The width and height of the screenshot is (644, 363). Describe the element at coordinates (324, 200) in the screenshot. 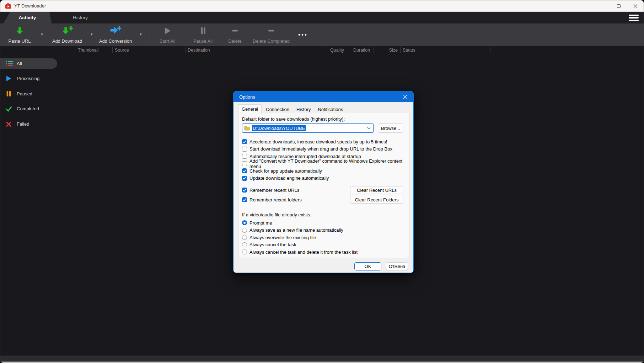

I see `remember-recent-folders-row: Remember recent folders Clear Recent Fol…` at that location.